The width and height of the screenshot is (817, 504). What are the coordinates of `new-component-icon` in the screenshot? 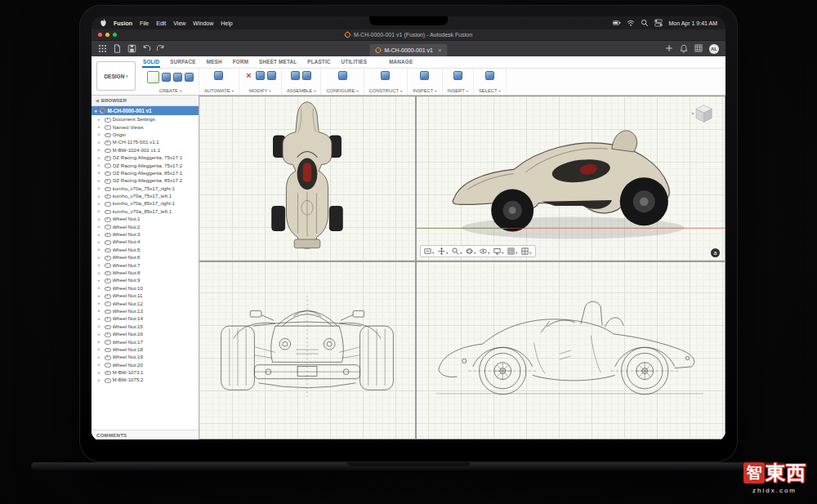 It's located at (296, 75).